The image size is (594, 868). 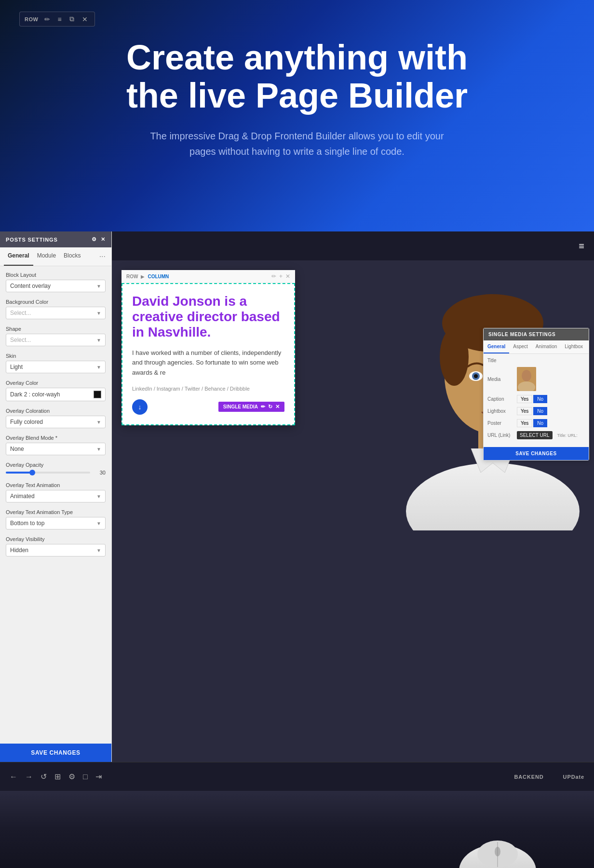 I want to click on select-url-button: SELECT URL, so click(x=535, y=435).